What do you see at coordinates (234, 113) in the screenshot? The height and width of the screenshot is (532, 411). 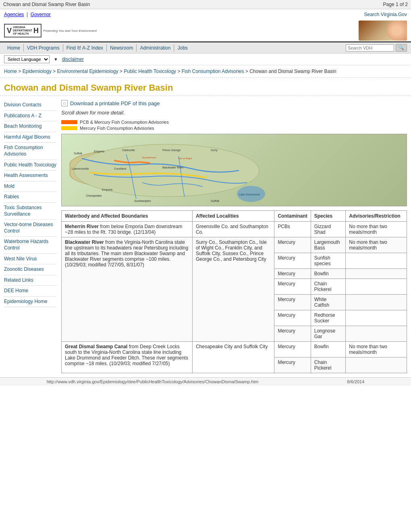 I see `scroll-note: Scroll down for more detail.` at bounding box center [234, 113].